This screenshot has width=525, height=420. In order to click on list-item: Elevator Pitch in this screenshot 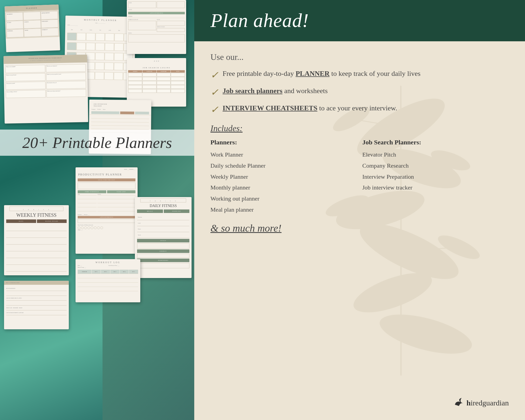, I will do `click(435, 155)`.